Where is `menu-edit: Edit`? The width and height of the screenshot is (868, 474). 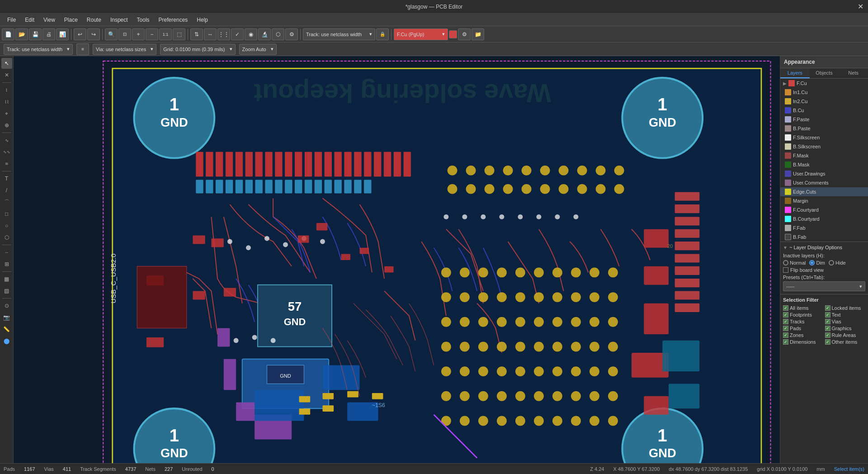
menu-edit: Edit is located at coordinates (30, 20).